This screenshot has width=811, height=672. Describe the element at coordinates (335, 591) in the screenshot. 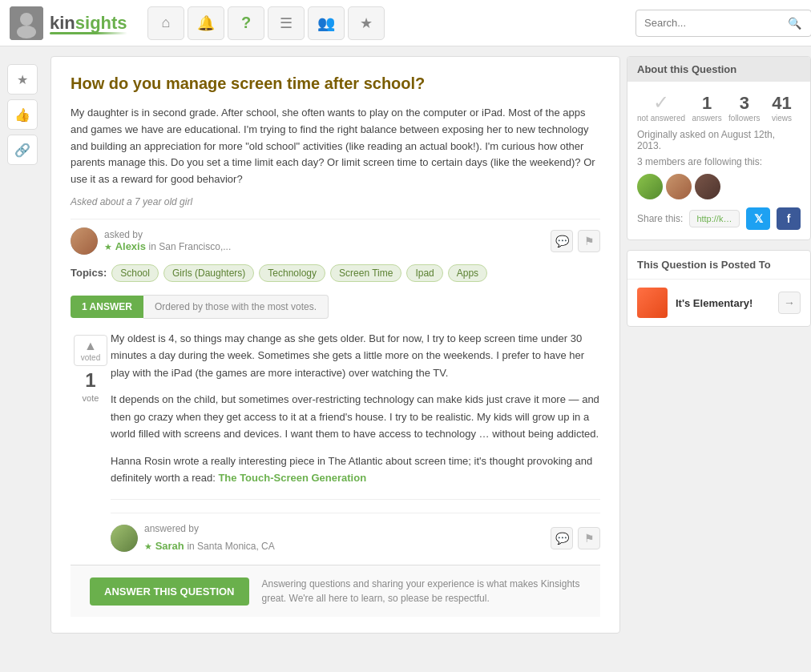

I see `answer-footer: ANSWER THIS QUESTION Answering questions…` at that location.